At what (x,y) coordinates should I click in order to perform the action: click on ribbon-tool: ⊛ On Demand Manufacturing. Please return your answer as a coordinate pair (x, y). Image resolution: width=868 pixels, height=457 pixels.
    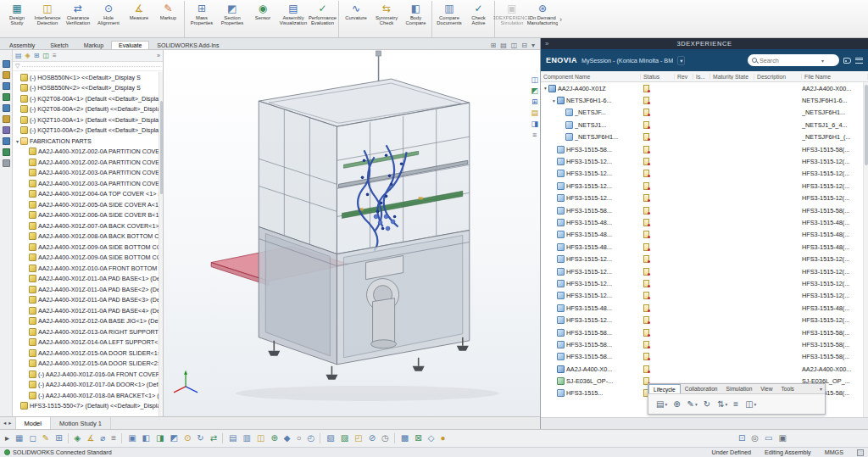
    Looking at the image, I should click on (542, 19).